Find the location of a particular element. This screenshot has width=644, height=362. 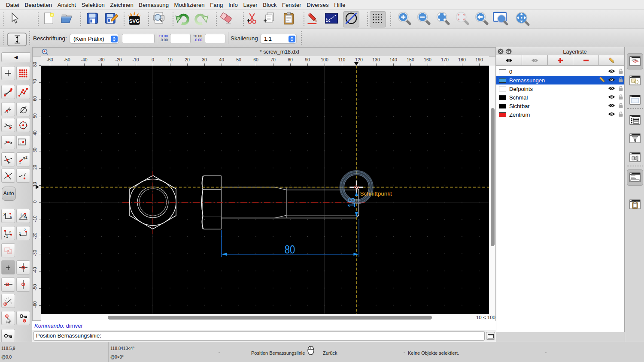

svg-text: a is located at coordinates (25, 217).